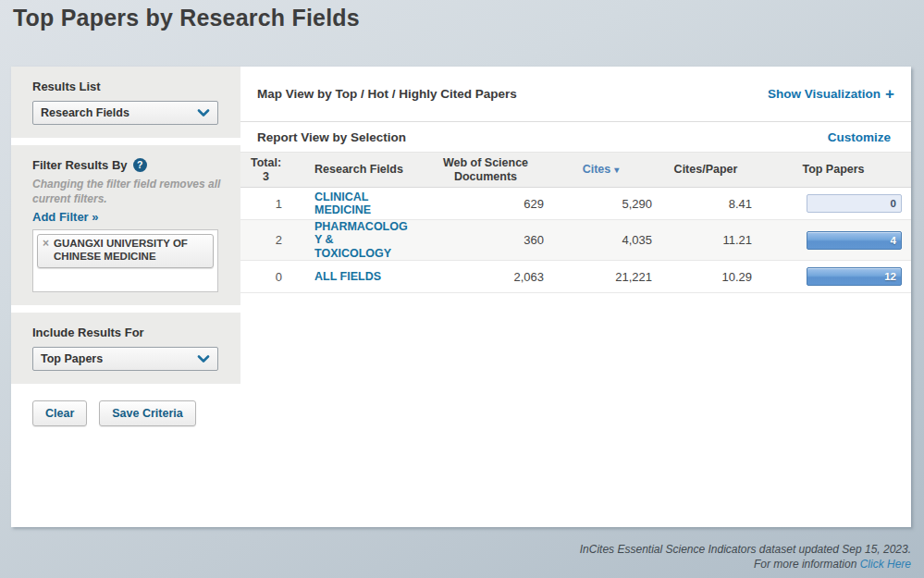  What do you see at coordinates (486, 240) in the screenshot?
I see `wos-documents-value: 360` at bounding box center [486, 240].